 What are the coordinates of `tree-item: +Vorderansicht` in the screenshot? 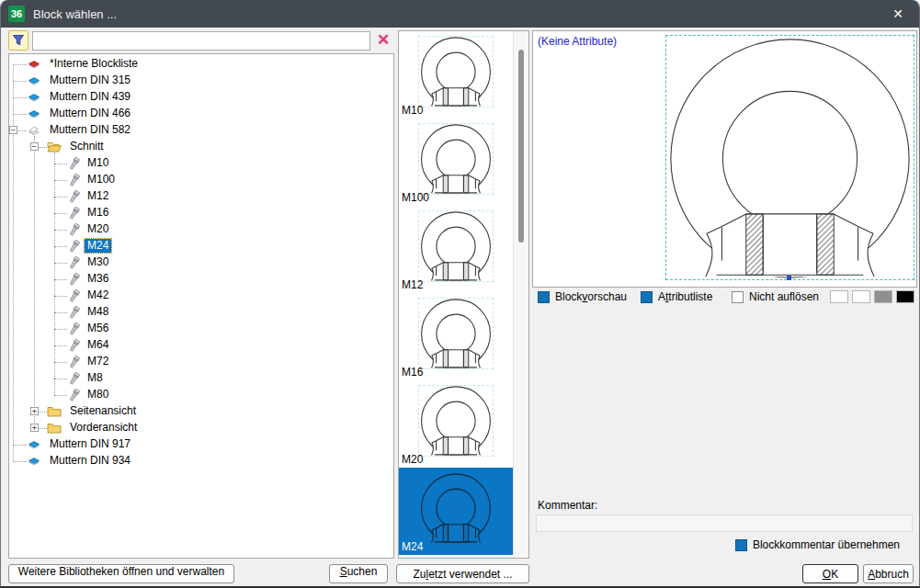 It's located at (201, 428).